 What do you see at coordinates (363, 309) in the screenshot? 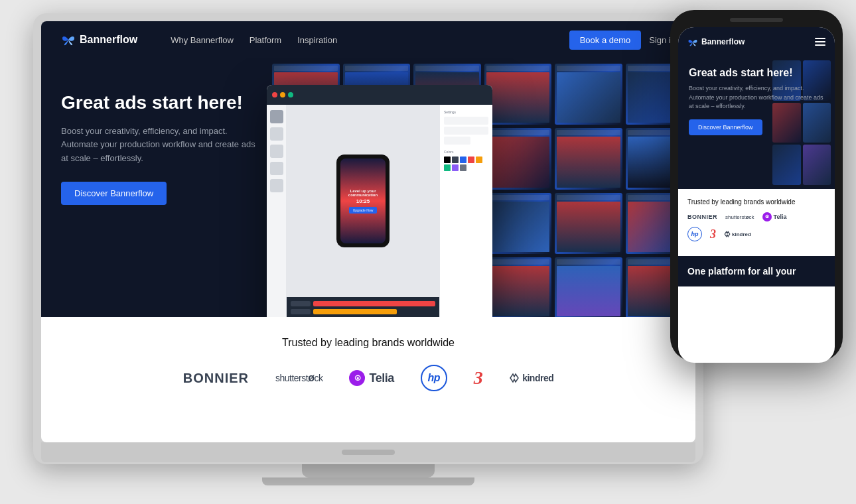
I see `timeline-rows` at bounding box center [363, 309].